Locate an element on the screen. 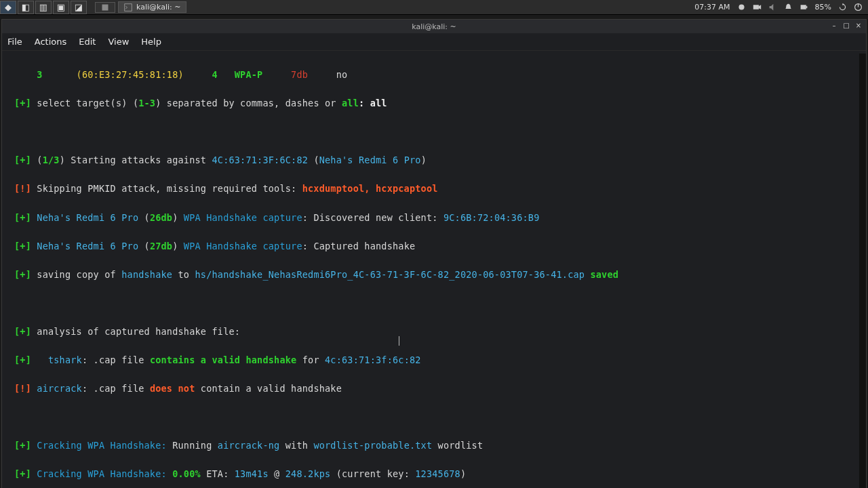 This screenshot has height=488, width=868. window-minimize-button: – is located at coordinates (834, 26).